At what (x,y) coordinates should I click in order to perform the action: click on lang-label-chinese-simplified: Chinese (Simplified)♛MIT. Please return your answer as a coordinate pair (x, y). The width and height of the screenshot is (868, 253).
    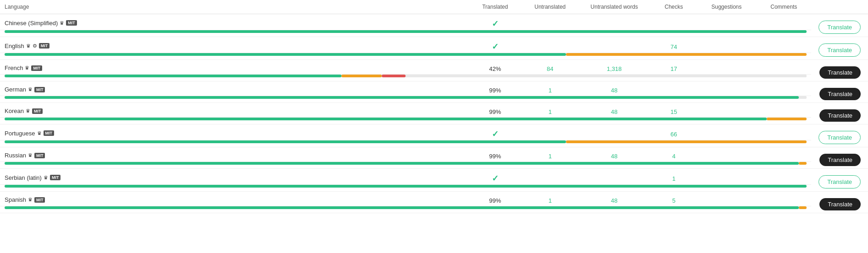
    Looking at the image, I should click on (236, 23).